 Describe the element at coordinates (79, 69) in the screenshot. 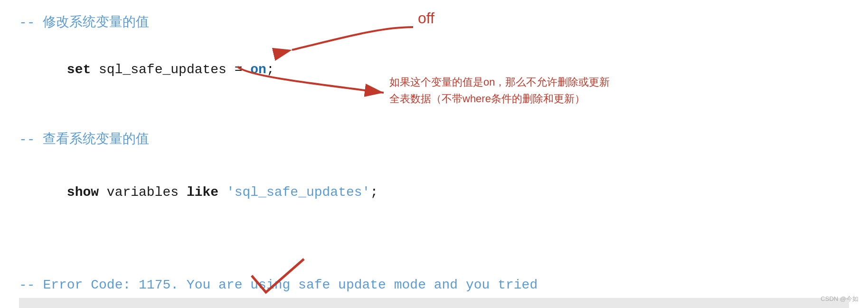

I see `keyword-set: set` at that location.